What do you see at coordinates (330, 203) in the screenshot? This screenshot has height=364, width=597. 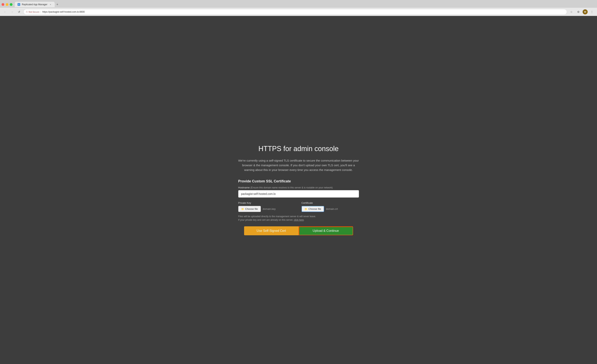 I see `certificate-label: Certificate` at bounding box center [330, 203].